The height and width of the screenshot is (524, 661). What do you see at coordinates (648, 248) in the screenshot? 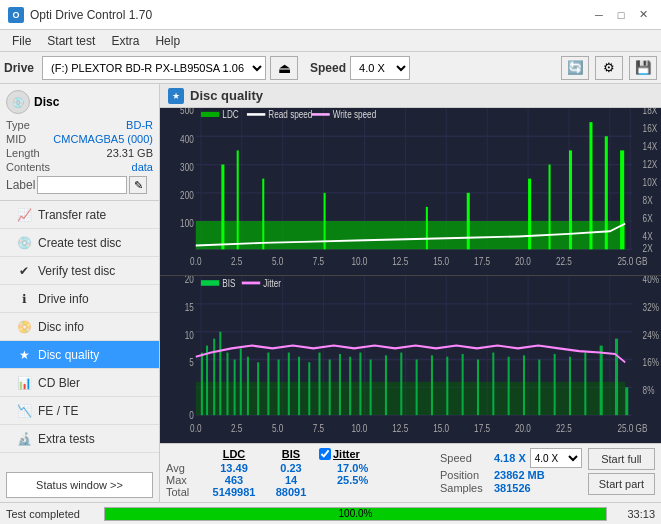
I see `svg-text: 2X` at bounding box center [648, 248].